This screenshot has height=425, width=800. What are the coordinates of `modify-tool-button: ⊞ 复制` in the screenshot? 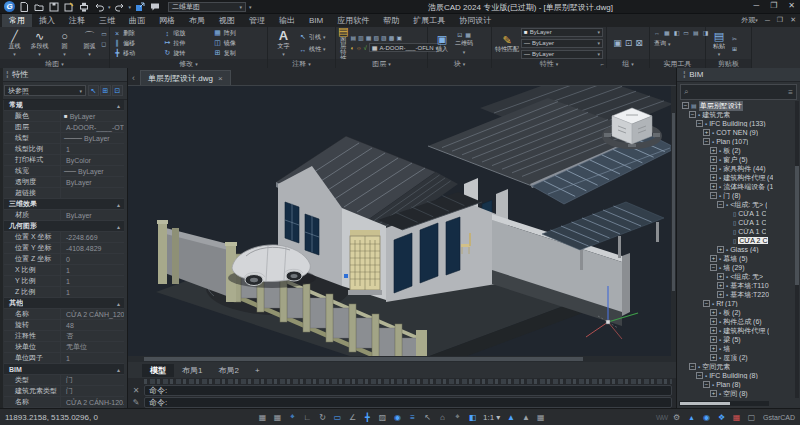 It's located at (239, 53).